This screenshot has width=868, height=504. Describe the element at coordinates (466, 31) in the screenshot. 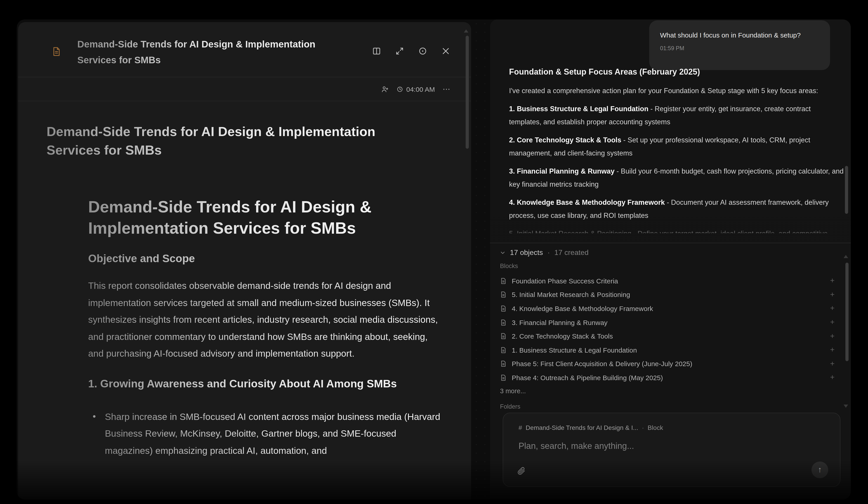

I see `doc-scroll-up-arrow` at that location.